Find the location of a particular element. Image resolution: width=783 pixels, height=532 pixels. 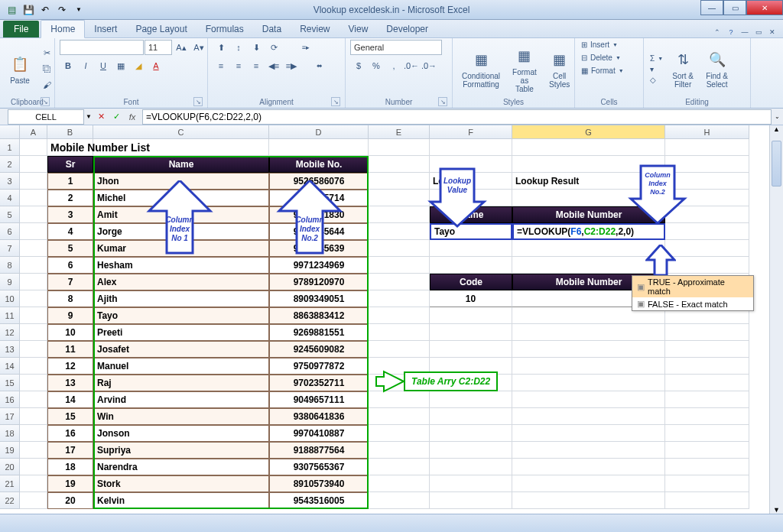

col-header: C is located at coordinates (181, 132).